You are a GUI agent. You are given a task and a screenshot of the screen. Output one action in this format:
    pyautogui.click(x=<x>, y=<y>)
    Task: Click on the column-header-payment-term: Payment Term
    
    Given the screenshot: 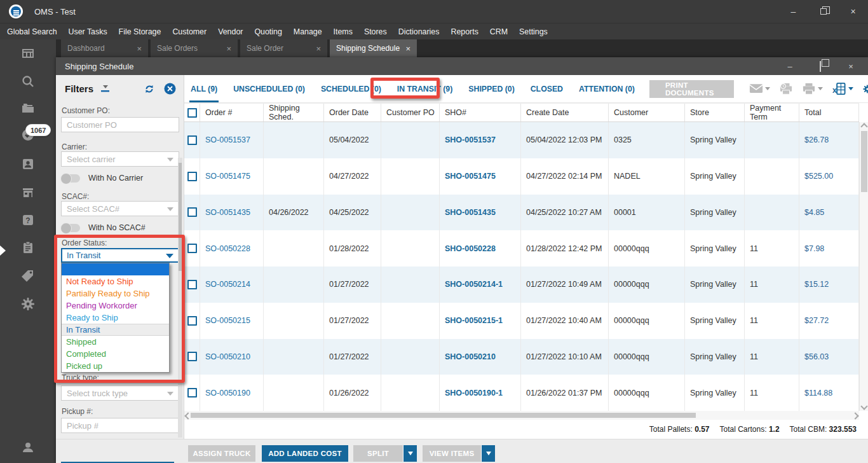 What is the action you would take?
    pyautogui.click(x=772, y=113)
    